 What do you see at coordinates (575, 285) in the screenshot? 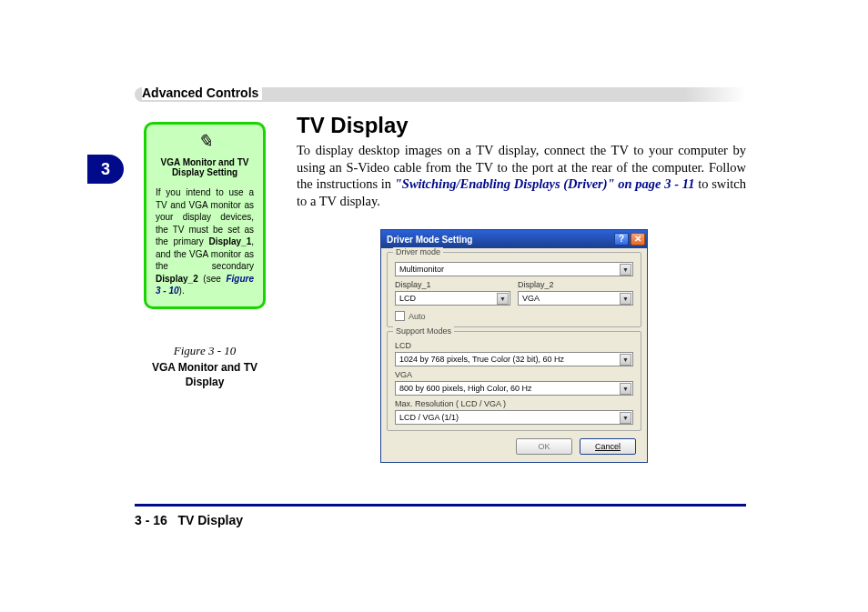
I see `display2-label: Display_2` at bounding box center [575, 285].